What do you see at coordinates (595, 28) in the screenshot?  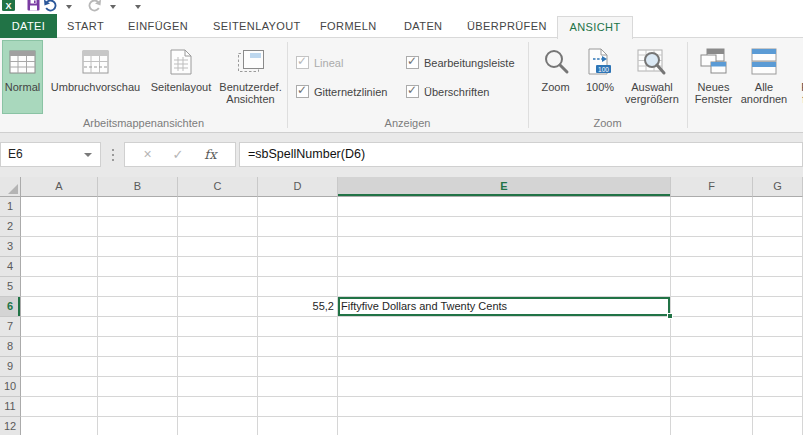 I see `tab-ansicht: ANSICHT` at bounding box center [595, 28].